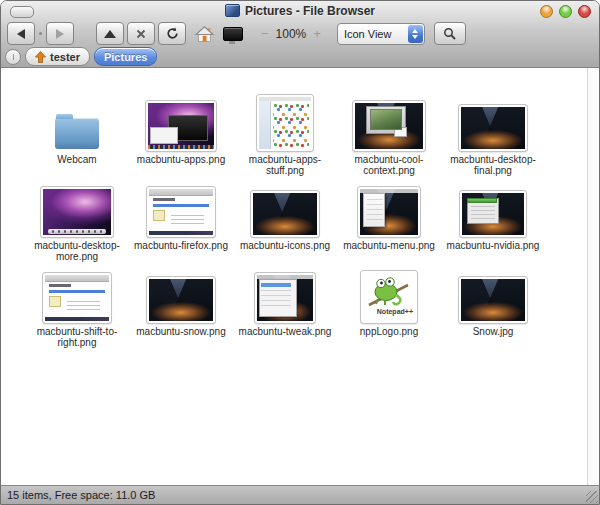 Image resolution: width=600 pixels, height=505 pixels. Describe the element at coordinates (310, 11) in the screenshot. I see `window-title: Pictures - File Browser` at that location.